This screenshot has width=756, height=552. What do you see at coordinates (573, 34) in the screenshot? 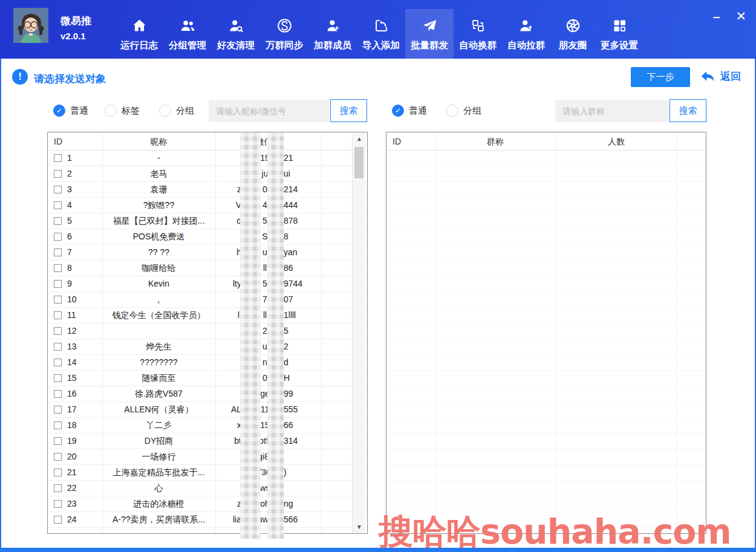
I see `nav-item-moments: 朋友圈` at bounding box center [573, 34].